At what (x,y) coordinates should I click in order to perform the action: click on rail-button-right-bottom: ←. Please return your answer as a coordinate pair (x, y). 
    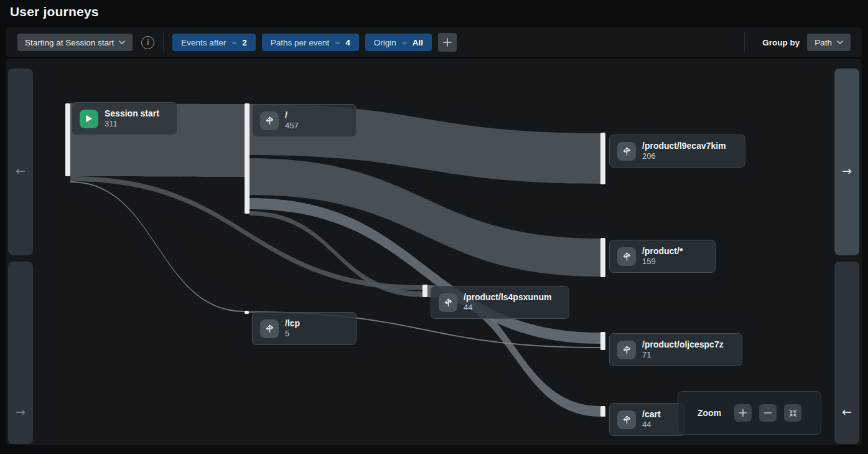
    Looking at the image, I should click on (847, 352).